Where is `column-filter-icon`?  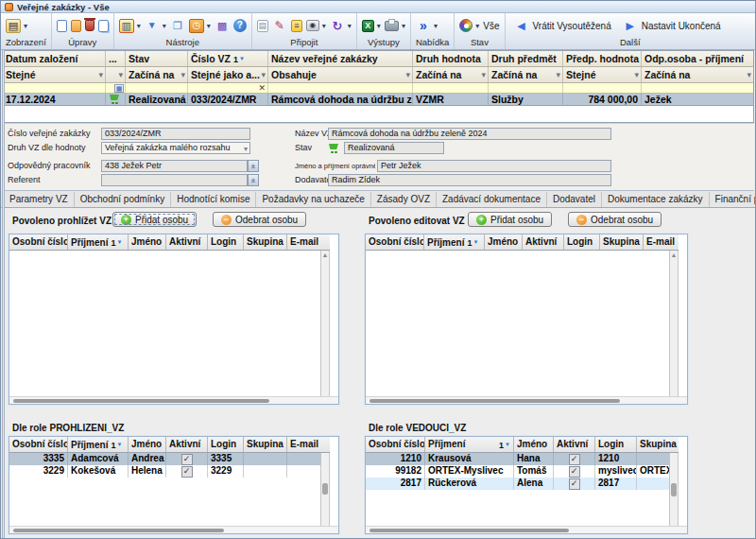
column-filter-icon is located at coordinates (127, 26).